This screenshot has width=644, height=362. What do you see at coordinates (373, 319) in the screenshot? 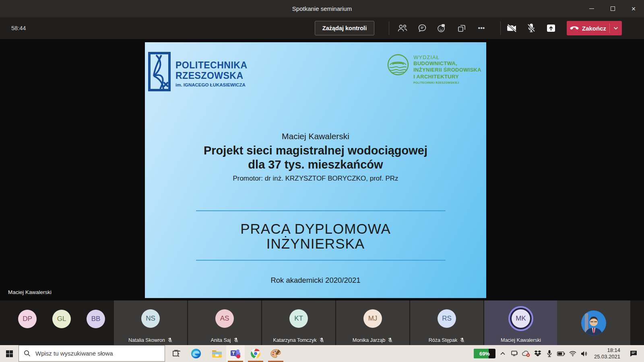
I see `avatar: MJ` at bounding box center [373, 319].